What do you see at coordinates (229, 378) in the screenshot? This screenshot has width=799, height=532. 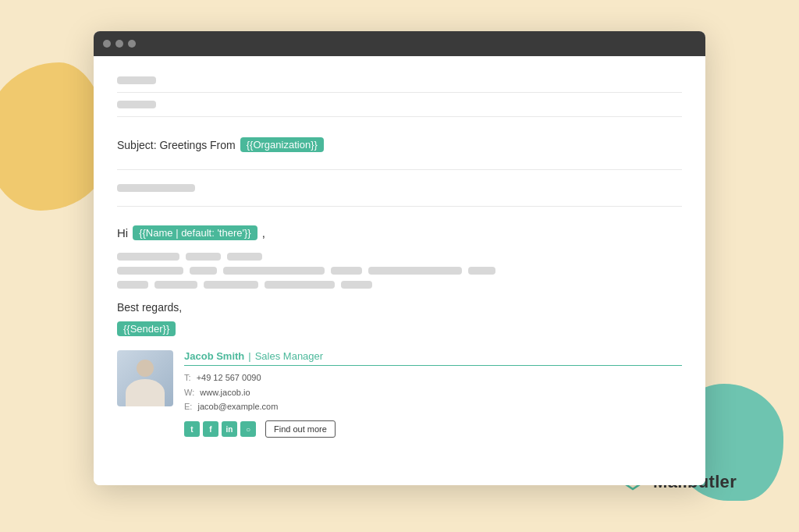 I see `phone-value: +49 12 567 0090` at bounding box center [229, 378].